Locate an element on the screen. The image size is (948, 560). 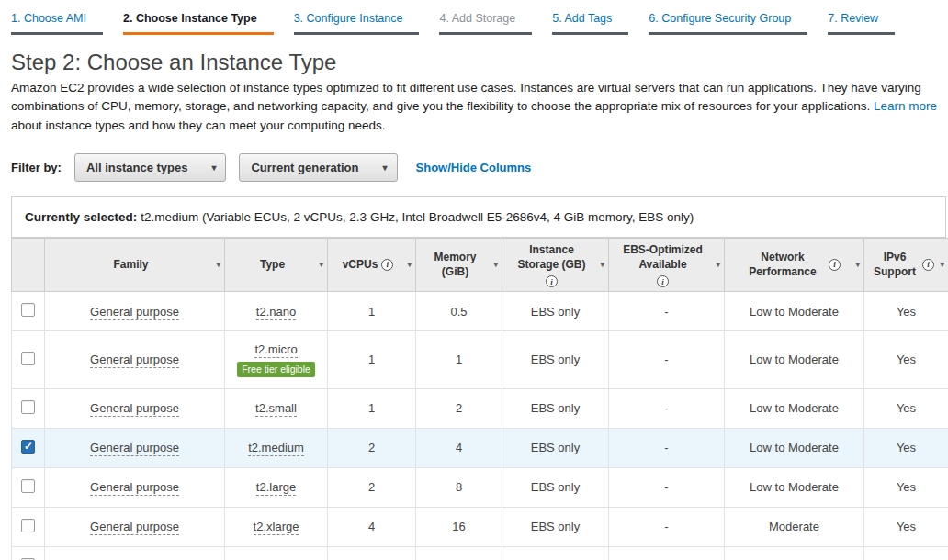
page-description: Amazon EC2 provides a wide selection of … is located at coordinates (474, 106).